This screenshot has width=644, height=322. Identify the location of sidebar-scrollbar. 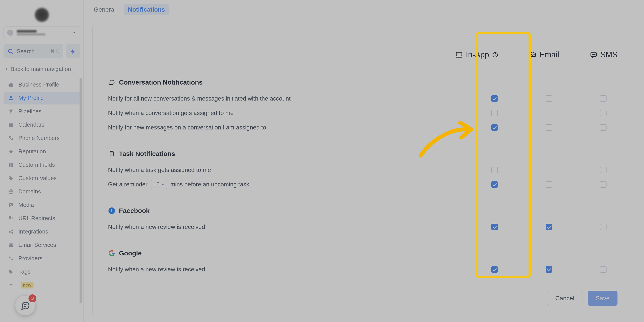
(80, 190).